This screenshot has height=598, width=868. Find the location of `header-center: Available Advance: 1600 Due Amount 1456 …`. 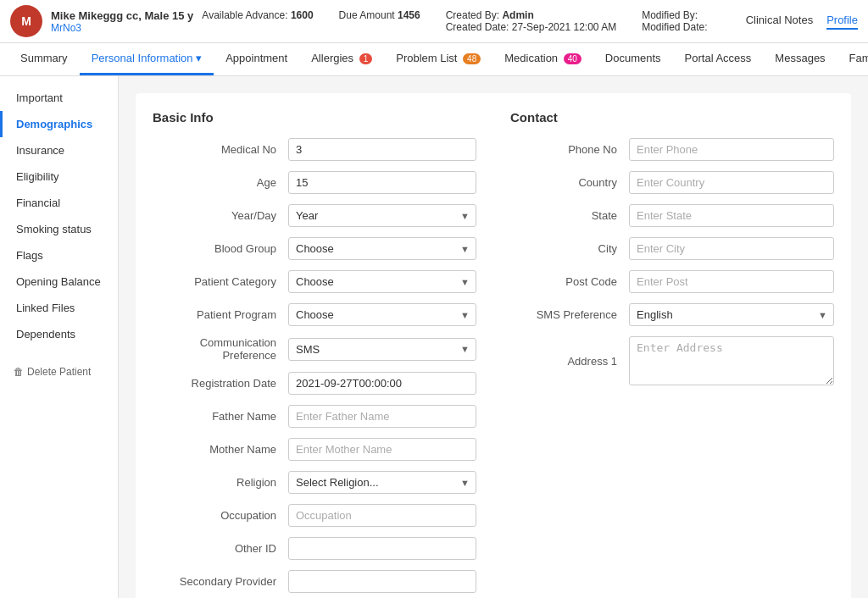

header-center: Available Advance: 1600 Due Amount 1456 … is located at coordinates (454, 21).